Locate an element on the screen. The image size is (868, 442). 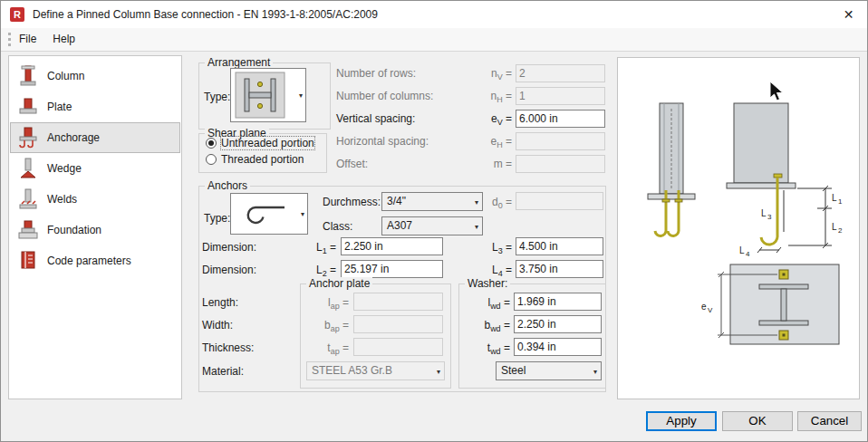
offset-label: Offset: is located at coordinates (352, 164).